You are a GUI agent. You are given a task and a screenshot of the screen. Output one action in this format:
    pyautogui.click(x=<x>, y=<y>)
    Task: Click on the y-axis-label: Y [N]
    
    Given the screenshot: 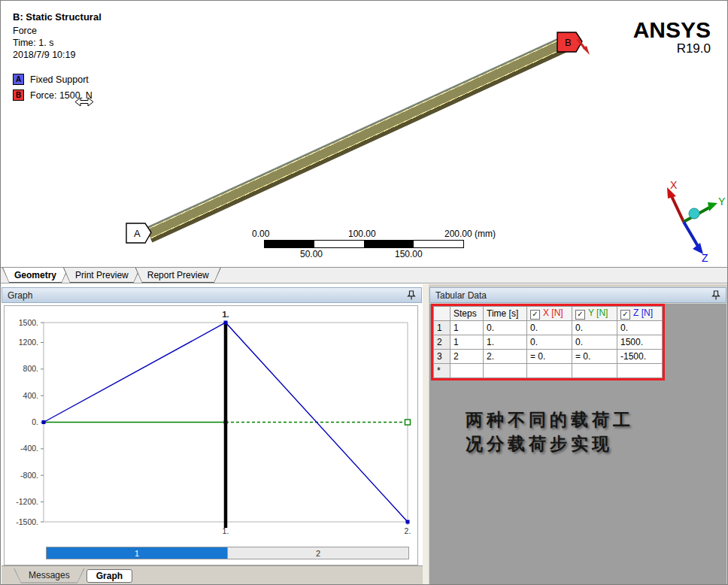 What is the action you would take?
    pyautogui.click(x=598, y=313)
    